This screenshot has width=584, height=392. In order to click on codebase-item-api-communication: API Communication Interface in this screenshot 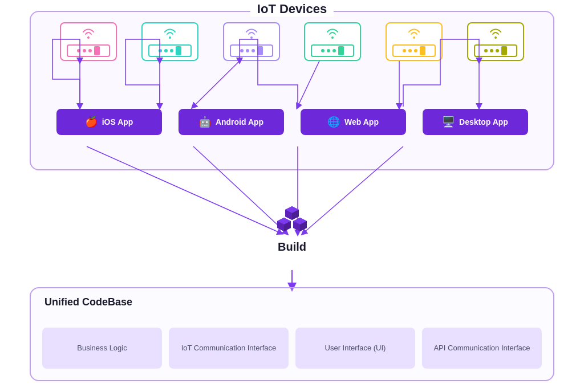, I will do `click(482, 348)`.